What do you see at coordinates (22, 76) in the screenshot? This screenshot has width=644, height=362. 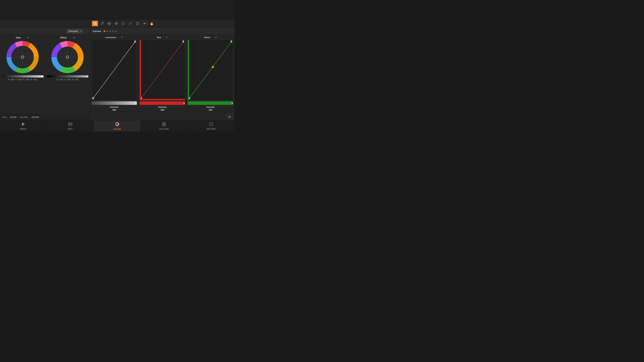 I see `gain-lum-slider: ▶` at bounding box center [22, 76].